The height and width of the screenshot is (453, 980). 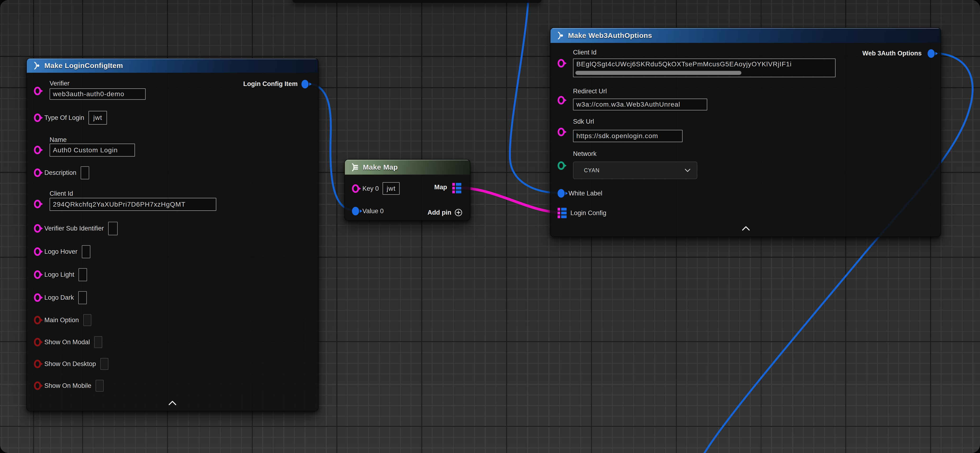 What do you see at coordinates (458, 212) in the screenshot?
I see `add-pin-icon` at bounding box center [458, 212].